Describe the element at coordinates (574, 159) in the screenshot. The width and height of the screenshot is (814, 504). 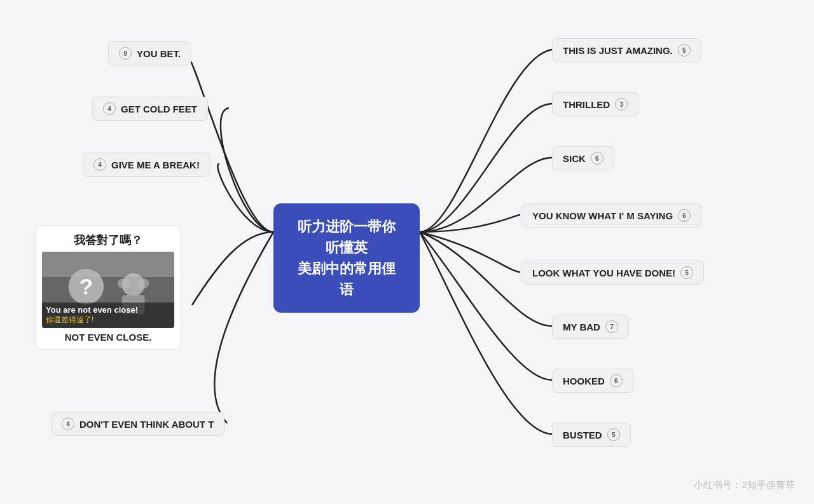
I see `label-sick: SICK` at that location.